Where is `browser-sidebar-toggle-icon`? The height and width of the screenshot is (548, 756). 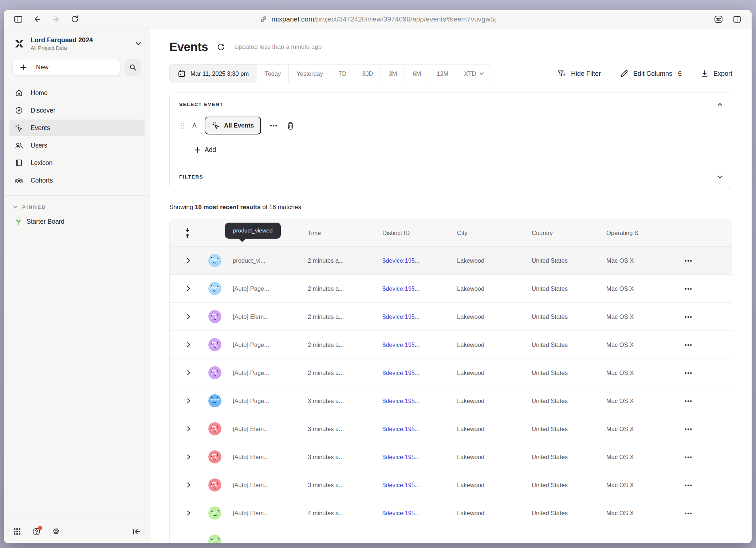
browser-sidebar-toggle-icon is located at coordinates (18, 19).